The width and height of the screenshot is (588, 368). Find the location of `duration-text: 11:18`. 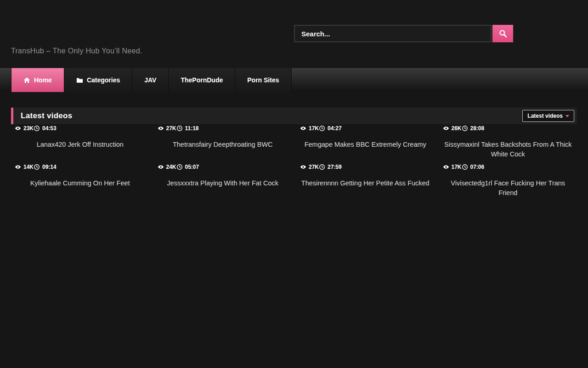

duration-text: 11:18 is located at coordinates (192, 128).